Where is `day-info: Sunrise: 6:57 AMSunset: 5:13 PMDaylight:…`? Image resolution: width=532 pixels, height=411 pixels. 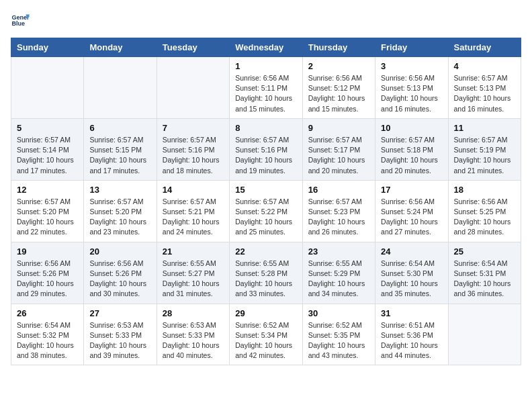
day-info: Sunrise: 6:57 AMSunset: 5:13 PMDaylight:… is located at coordinates (485, 94).